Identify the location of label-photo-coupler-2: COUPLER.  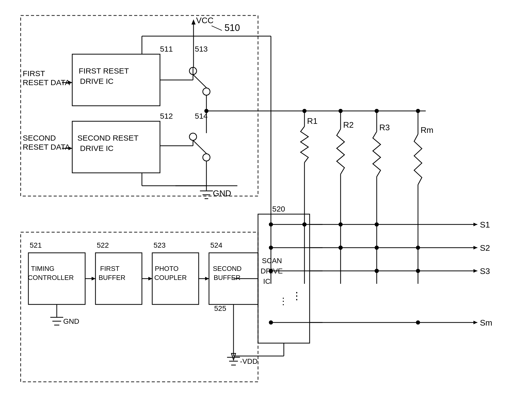
(171, 278).